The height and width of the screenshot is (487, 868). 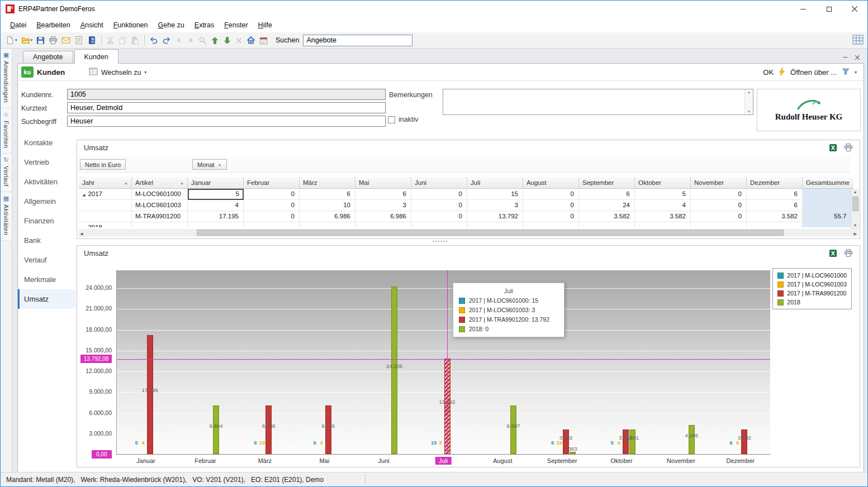 What do you see at coordinates (18, 25) in the screenshot?
I see `menu-item-datei: Datei` at bounding box center [18, 25].